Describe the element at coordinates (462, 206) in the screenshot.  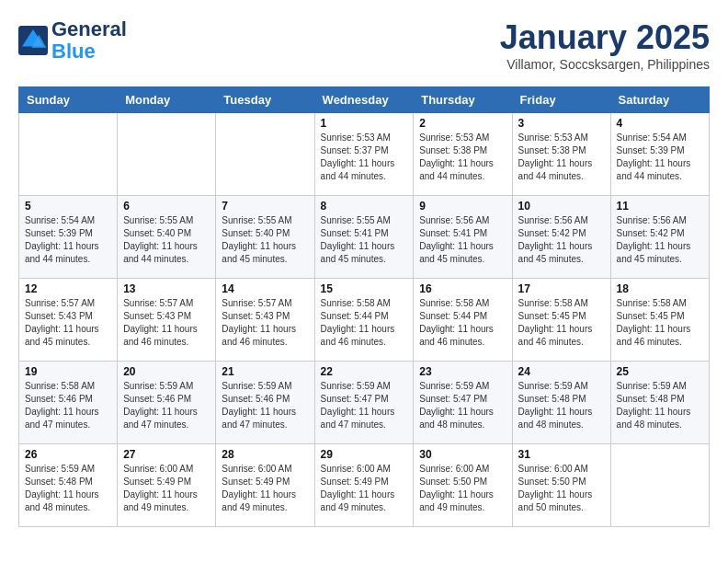
I see `day-number: 9` at that location.